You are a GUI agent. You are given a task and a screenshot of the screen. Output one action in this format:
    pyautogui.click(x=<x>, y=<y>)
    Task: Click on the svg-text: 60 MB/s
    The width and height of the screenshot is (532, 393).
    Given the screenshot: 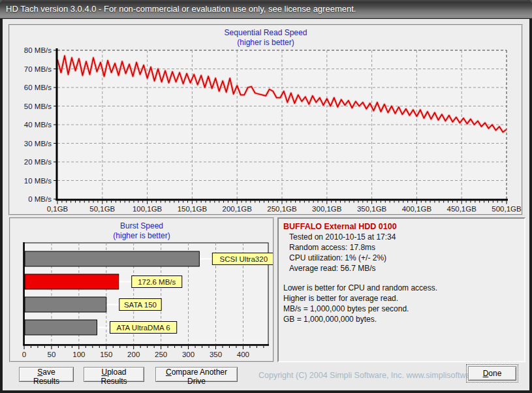 What is the action you would take?
    pyautogui.click(x=38, y=87)
    